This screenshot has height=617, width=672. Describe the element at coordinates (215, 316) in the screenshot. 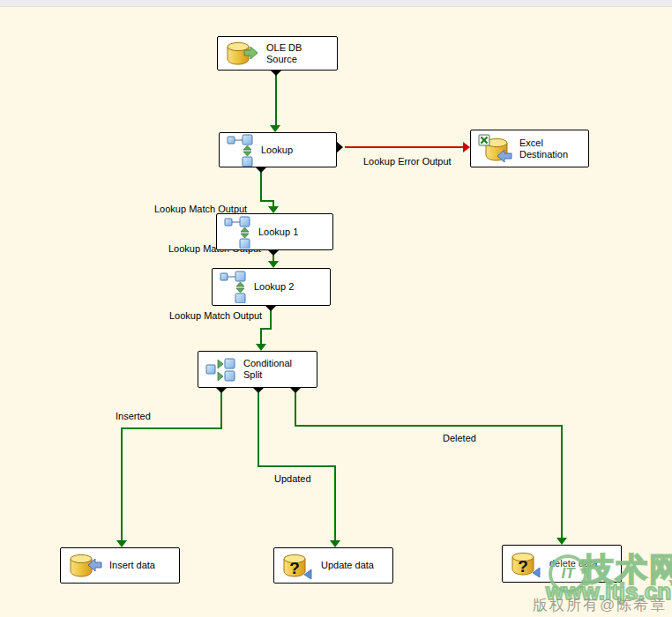

I see `edge-label-lookup-match-output: Lookup Match Output` at that location.